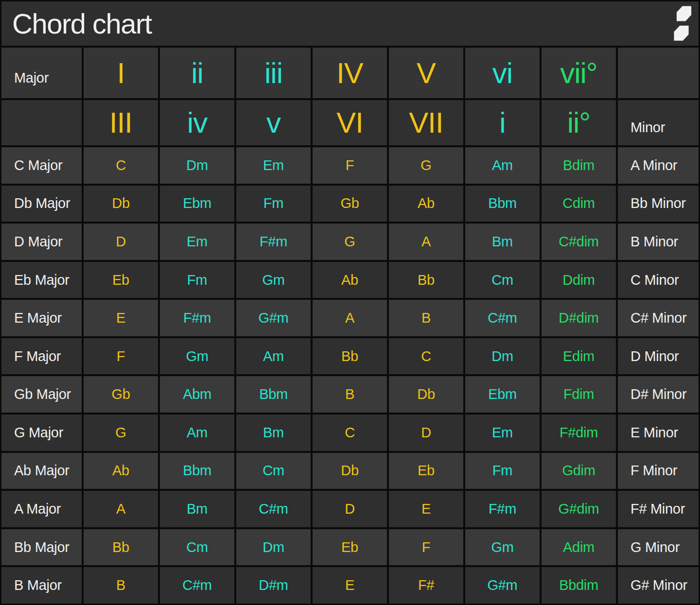 This screenshot has width=700, height=605. Describe the element at coordinates (42, 318) in the screenshot. I see `row-key-label: E Major` at that location.